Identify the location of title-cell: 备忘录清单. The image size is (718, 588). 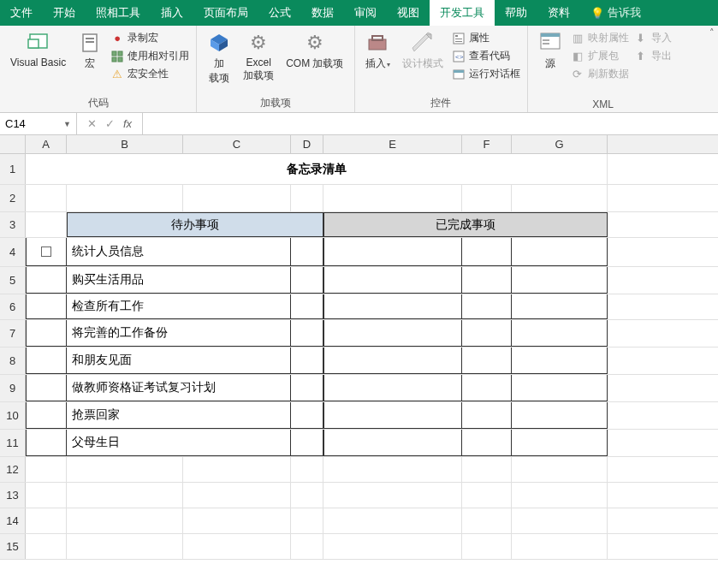
(317, 169).